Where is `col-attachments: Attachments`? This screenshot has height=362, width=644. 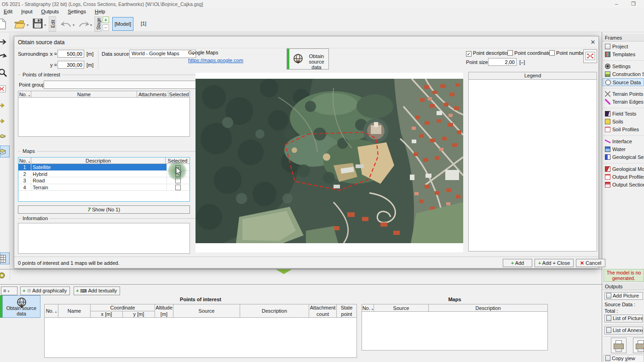 col-attachments: Attachments is located at coordinates (153, 94).